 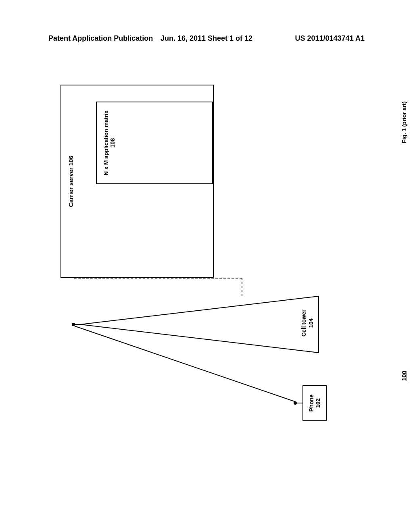 What do you see at coordinates (206, 39) in the screenshot?
I see `page-header: Patent Application Publication Jun. 16, …` at bounding box center [206, 39].